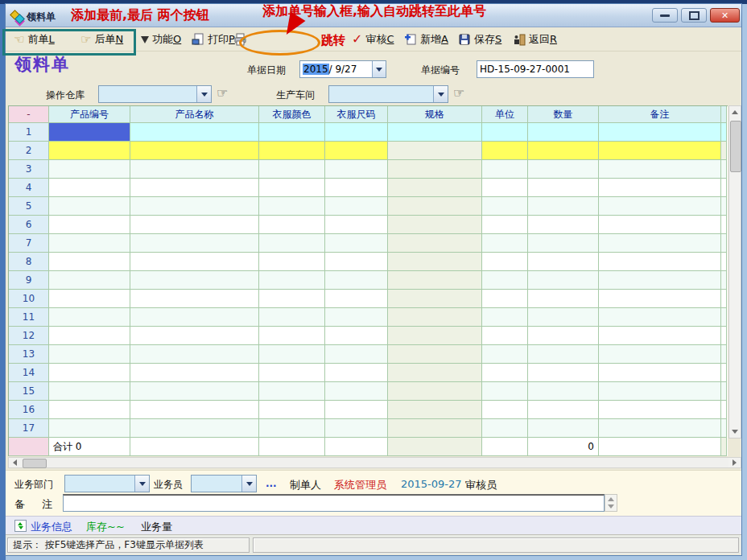  What do you see at coordinates (271, 484) in the screenshot?
I see `more-button: ...` at bounding box center [271, 484].